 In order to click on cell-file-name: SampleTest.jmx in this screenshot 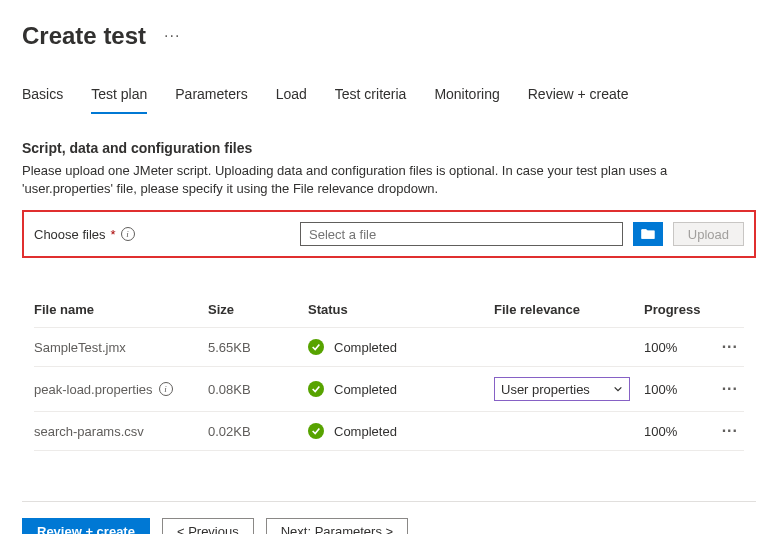, I will do `click(121, 348)`.